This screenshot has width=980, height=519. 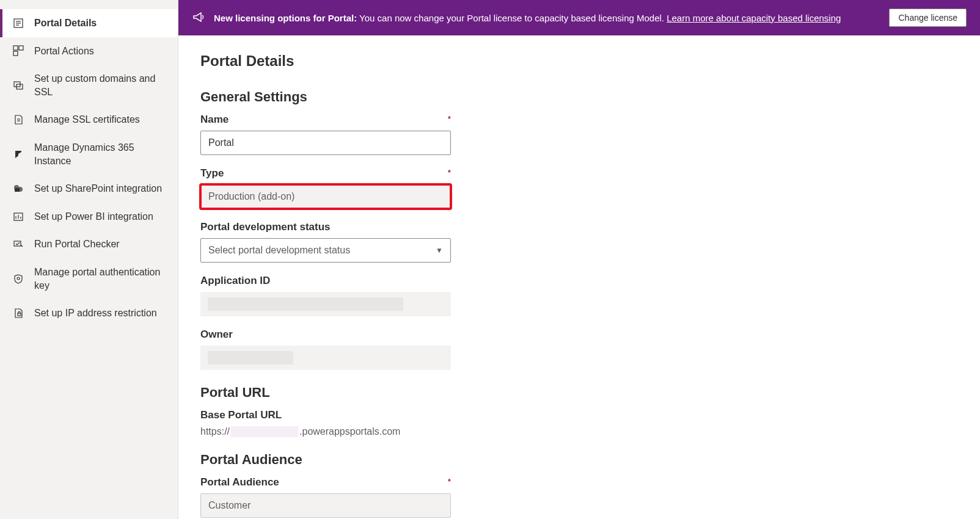 I want to click on details-icon, so click(x=18, y=23).